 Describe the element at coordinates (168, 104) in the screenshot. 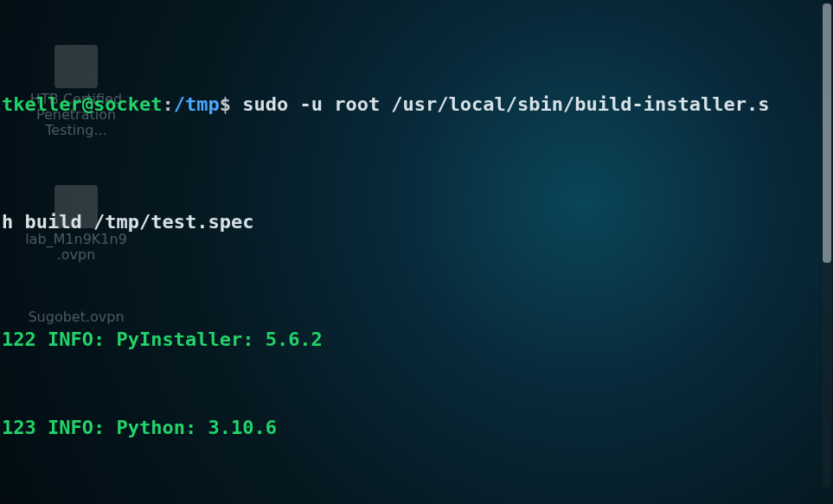

I see `prompt-colon: :` at that location.